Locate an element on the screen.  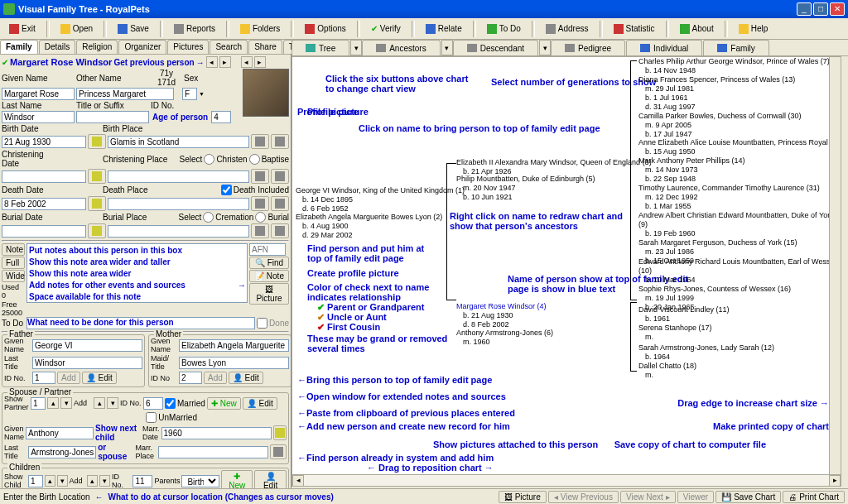
christplace-paste-icon is located at coordinates (260, 176).